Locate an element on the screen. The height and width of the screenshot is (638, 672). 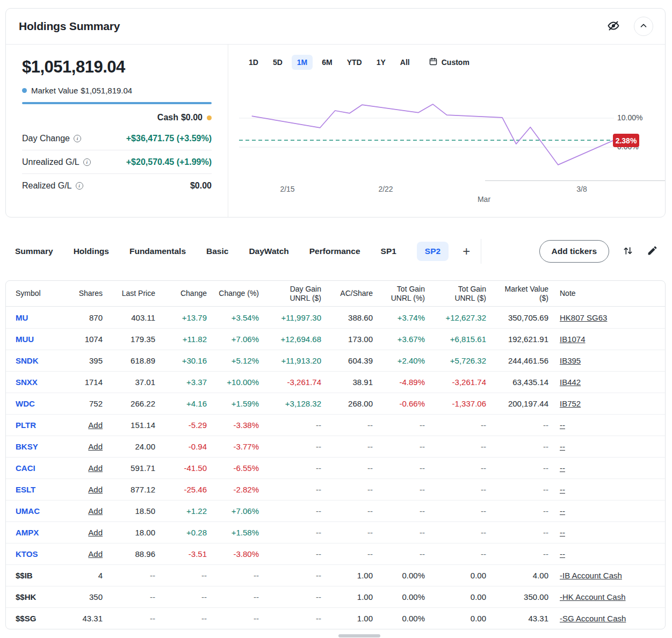
cell-symbol: WDC is located at coordinates (38, 403).